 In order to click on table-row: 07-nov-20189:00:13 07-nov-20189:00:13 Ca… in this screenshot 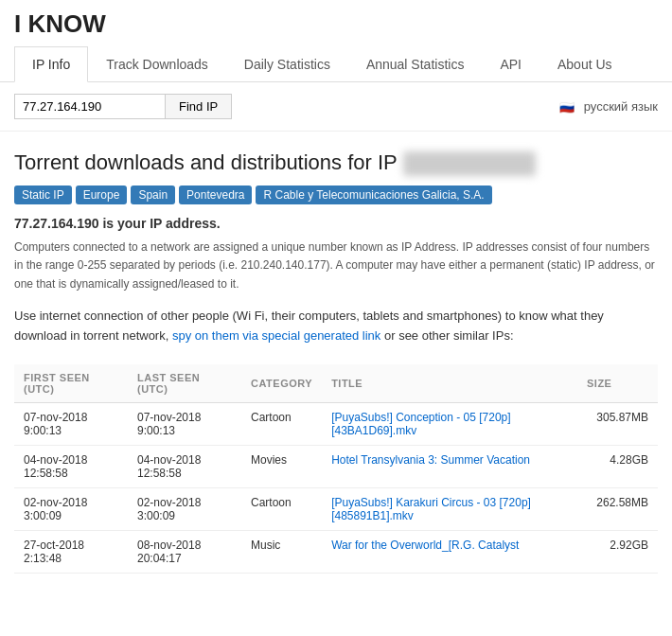, I will do `click(336, 424)`.